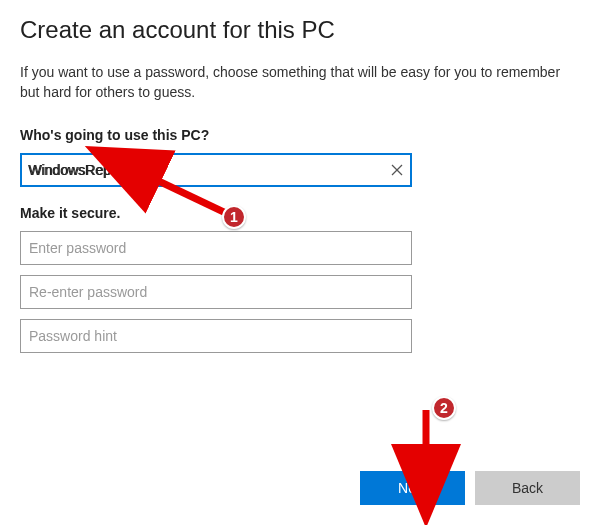 This screenshot has height=525, width=600. Describe the element at coordinates (300, 213) in the screenshot. I see `secure-label: Make it secure.` at that location.